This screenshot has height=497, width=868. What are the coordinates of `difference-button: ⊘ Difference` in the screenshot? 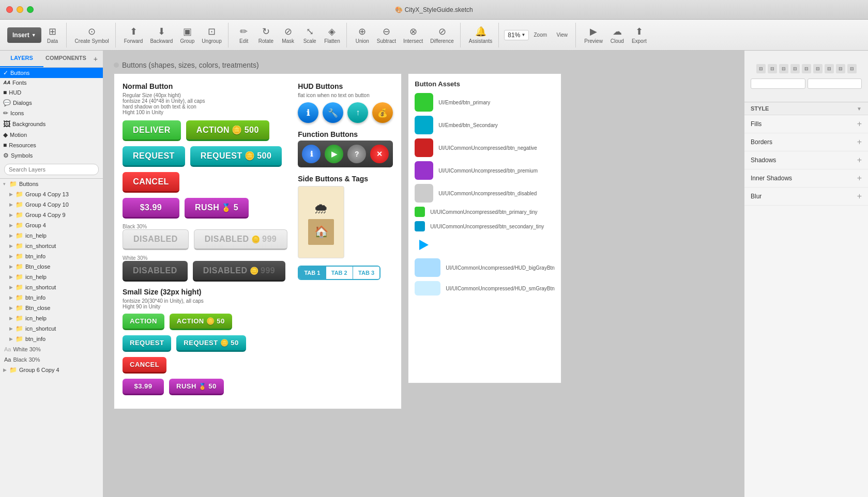 It's located at (441, 35).